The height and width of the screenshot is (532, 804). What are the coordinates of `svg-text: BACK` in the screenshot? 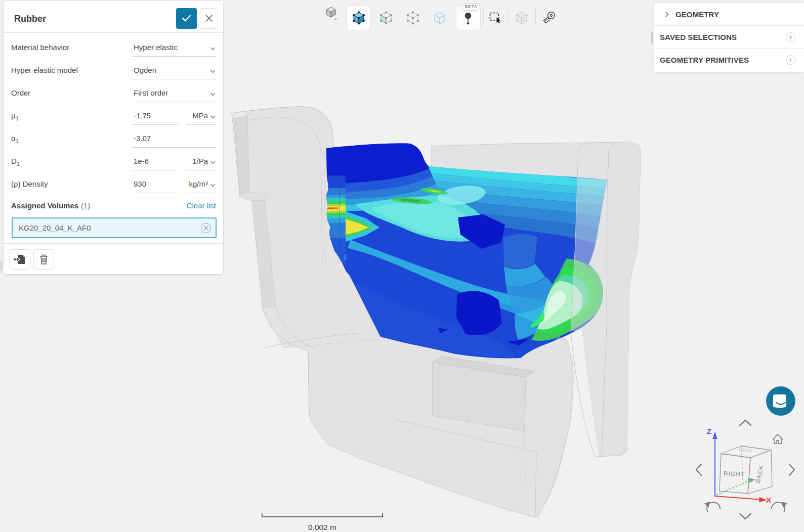 It's located at (759, 474).